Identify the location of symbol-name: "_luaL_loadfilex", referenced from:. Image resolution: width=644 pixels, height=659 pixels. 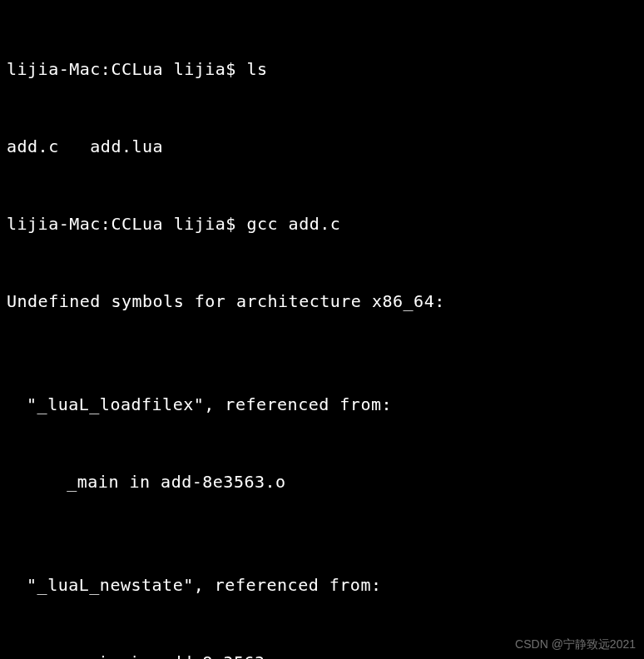
(322, 404).